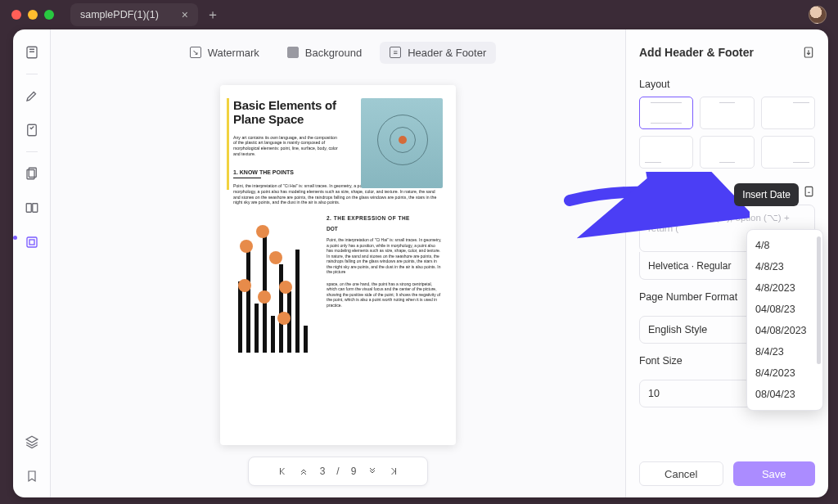 The image size is (838, 504). What do you see at coordinates (33, 15) in the screenshot?
I see `window-controls` at bounding box center [33, 15].